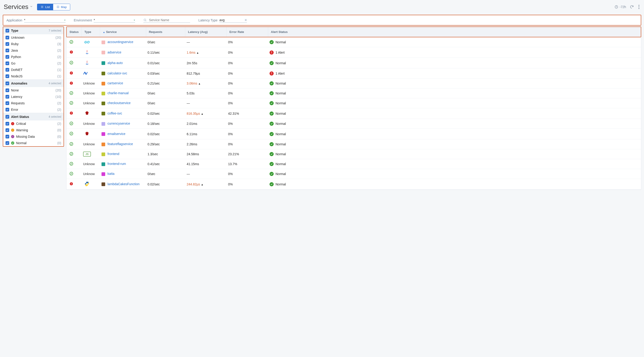  What do you see at coordinates (114, 154) in the screenshot?
I see `service-name: frontend` at bounding box center [114, 154].